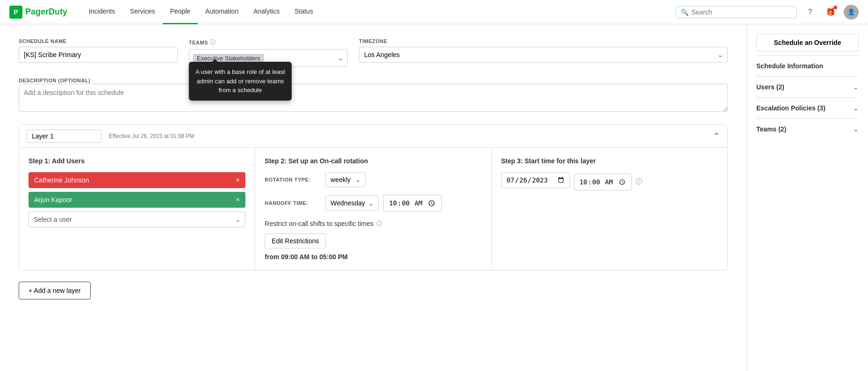 This screenshot has height=371, width=868. Describe the element at coordinates (543, 51) in the screenshot. I see `timezone-group: TIMEZONE Los Angeles New York UTC ⌄` at that location.